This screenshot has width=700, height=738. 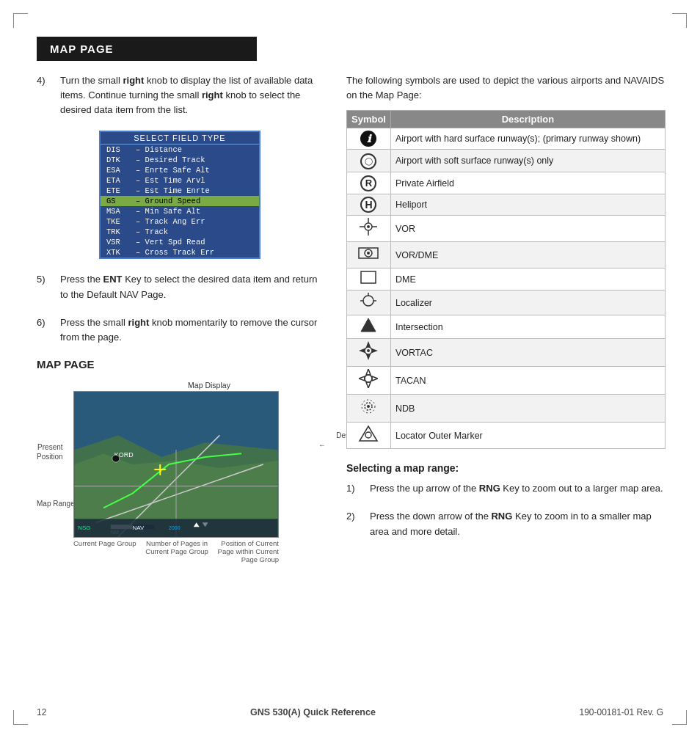 I want to click on select-row-eta: ETA– Est Time Arvl, so click(x=180, y=180).